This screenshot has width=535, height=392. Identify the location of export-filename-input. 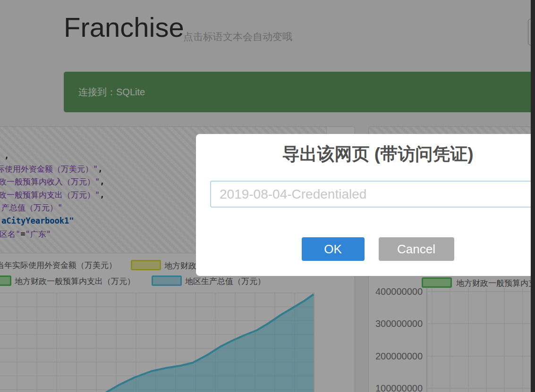
(373, 194).